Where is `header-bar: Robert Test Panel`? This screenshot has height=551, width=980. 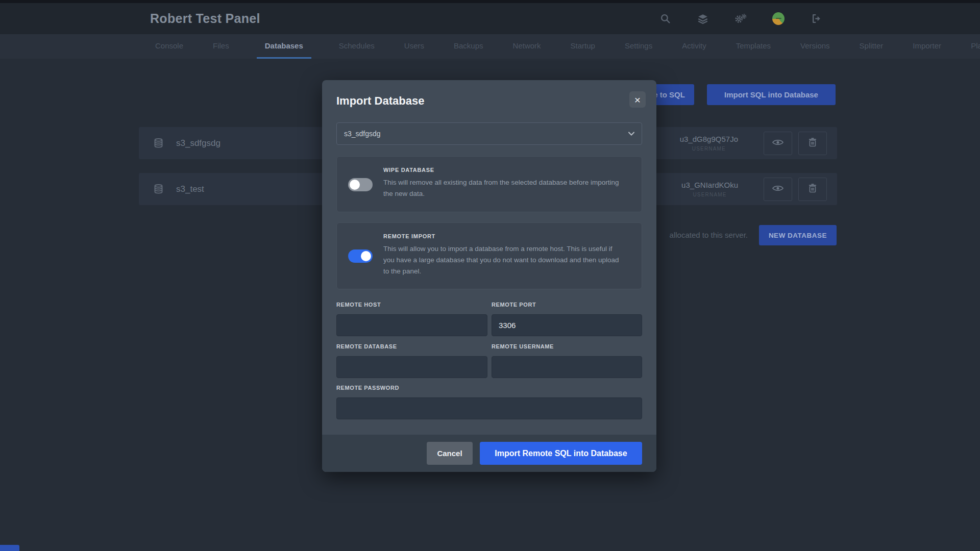 header-bar: Robert Test Panel is located at coordinates (490, 18).